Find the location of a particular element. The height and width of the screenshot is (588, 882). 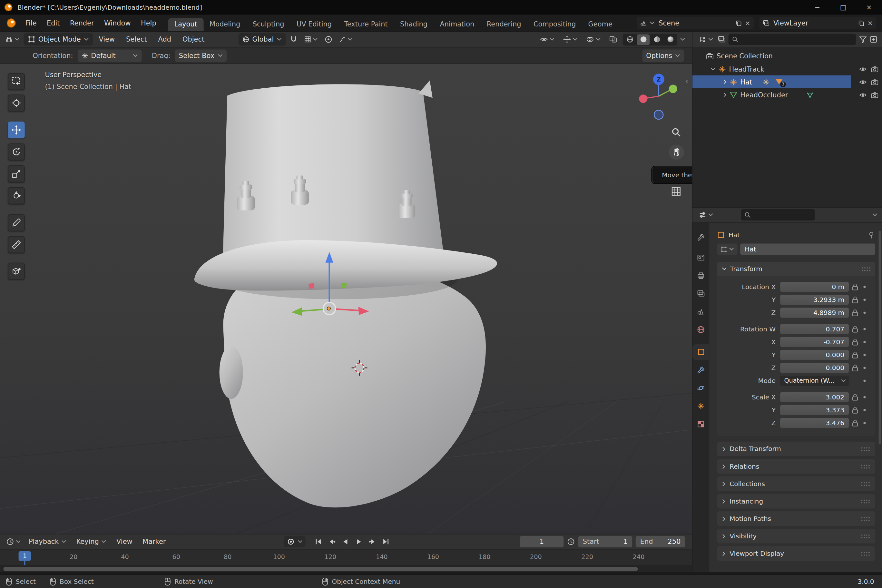

outliner-row-headoccluder: HeadOccluder is located at coordinates (788, 95).